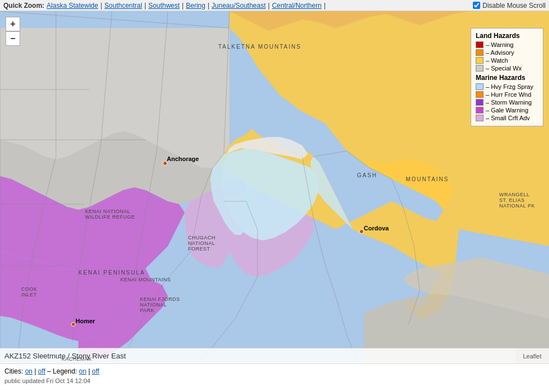 The width and height of the screenshot is (549, 392). What do you see at coordinates (297, 6) in the screenshot?
I see `link-central-northern: Central/Northern` at bounding box center [297, 6].